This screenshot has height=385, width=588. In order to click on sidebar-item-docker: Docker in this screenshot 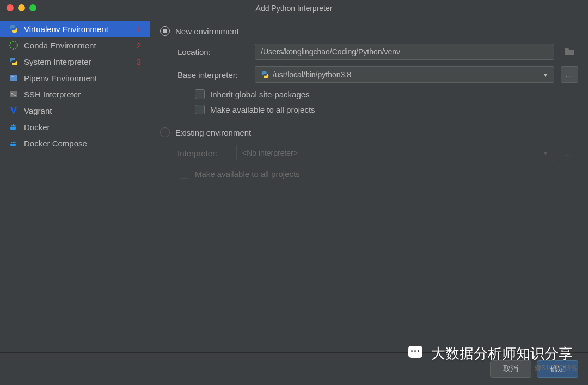, I will do `click(75, 127)`.